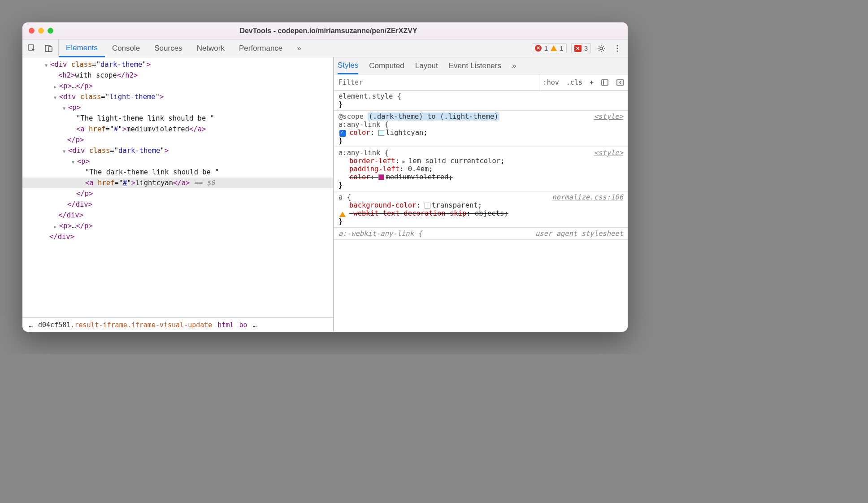  Describe the element at coordinates (586, 48) in the screenshot. I see `issues-count: 3` at that location.